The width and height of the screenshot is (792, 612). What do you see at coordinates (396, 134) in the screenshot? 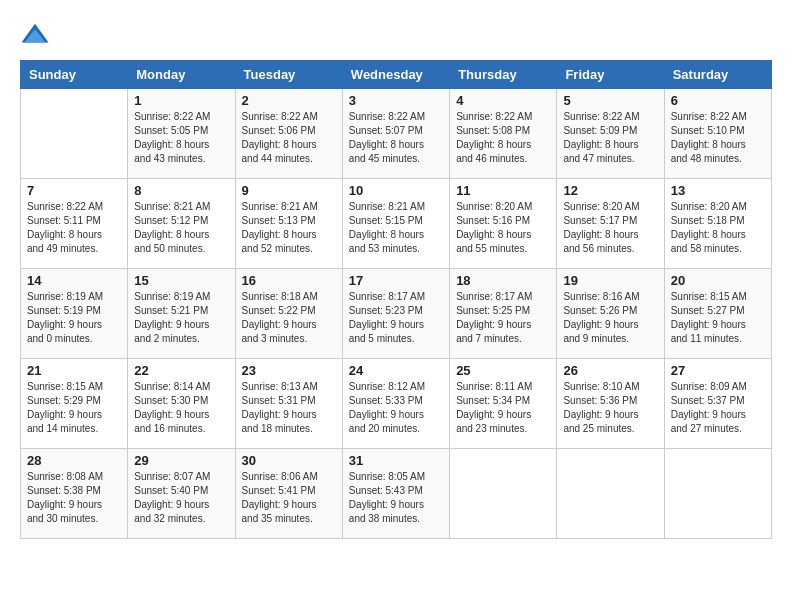
I see `calendar-cell: 3Sunrise: 8:22 AMSunset: 5:07 PMDaylight…` at bounding box center [396, 134].